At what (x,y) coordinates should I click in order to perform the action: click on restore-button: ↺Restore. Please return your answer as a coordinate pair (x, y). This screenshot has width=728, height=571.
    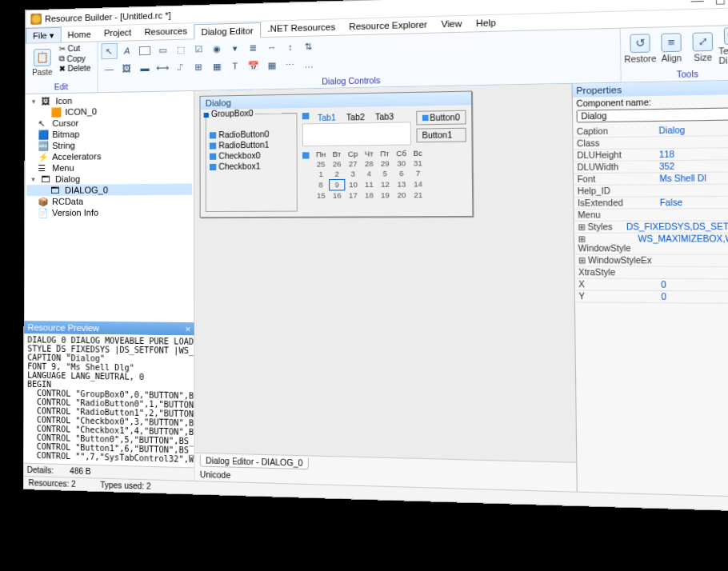
    Looking at the image, I should click on (640, 49).